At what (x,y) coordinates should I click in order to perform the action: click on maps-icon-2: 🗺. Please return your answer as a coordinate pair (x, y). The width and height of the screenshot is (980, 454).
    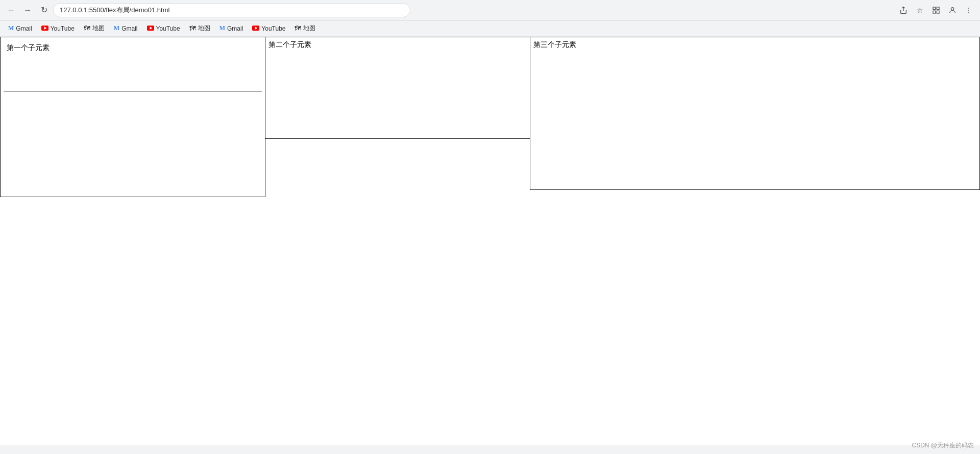
    Looking at the image, I should click on (193, 29).